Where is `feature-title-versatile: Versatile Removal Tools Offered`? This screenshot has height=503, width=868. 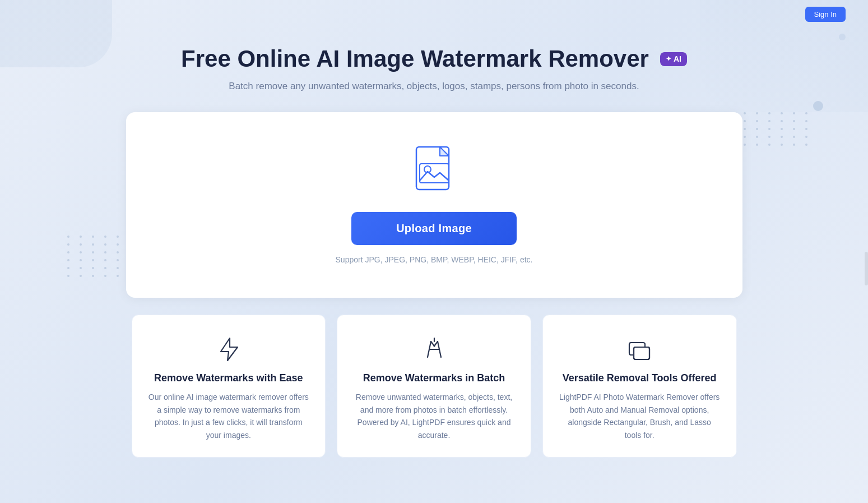
feature-title-versatile: Versatile Removal Tools Offered is located at coordinates (640, 378).